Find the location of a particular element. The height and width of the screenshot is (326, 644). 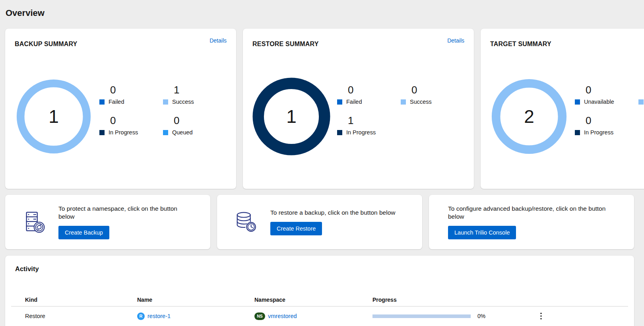

restore-resource-badge: R is located at coordinates (141, 316).